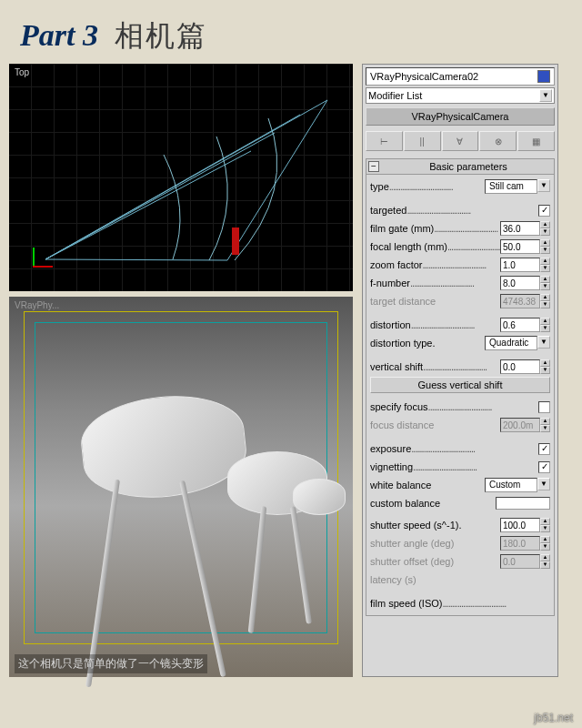 The width and height of the screenshot is (582, 728). I want to click on focal-length-spinner: ▲▼, so click(526, 247).